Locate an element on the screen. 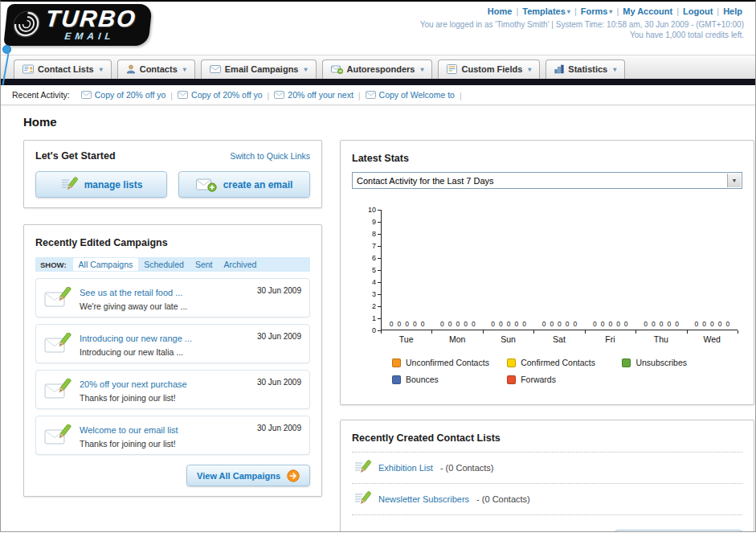 This screenshot has height=549, width=756. x-axis-label: Mon is located at coordinates (456, 338).